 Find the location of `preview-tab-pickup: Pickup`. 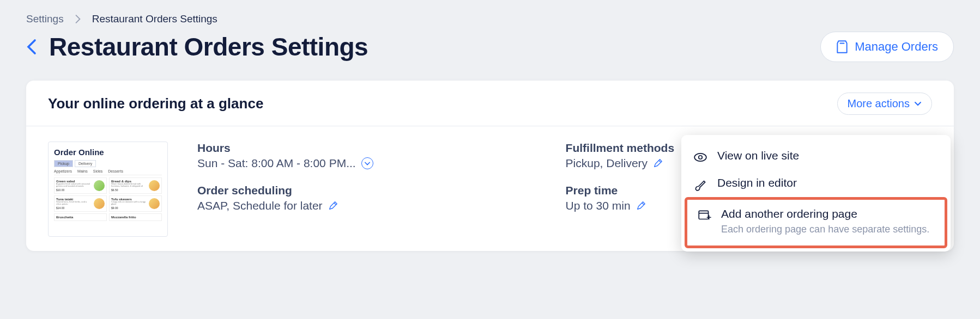

preview-tab-pickup: Pickup is located at coordinates (63, 163).